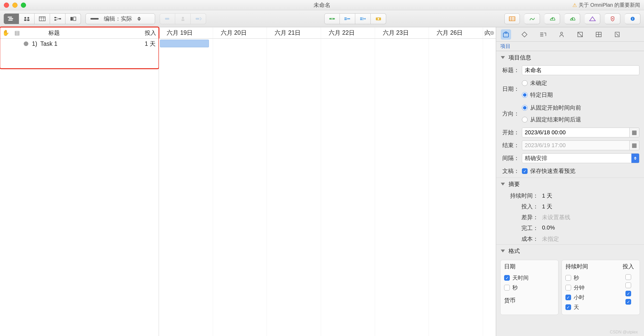 The image size is (644, 336). Describe the element at coordinates (606, 5) in the screenshot. I see `news-notice: ⚠ 关于 OmniPlan 的重要新闻` at that location.